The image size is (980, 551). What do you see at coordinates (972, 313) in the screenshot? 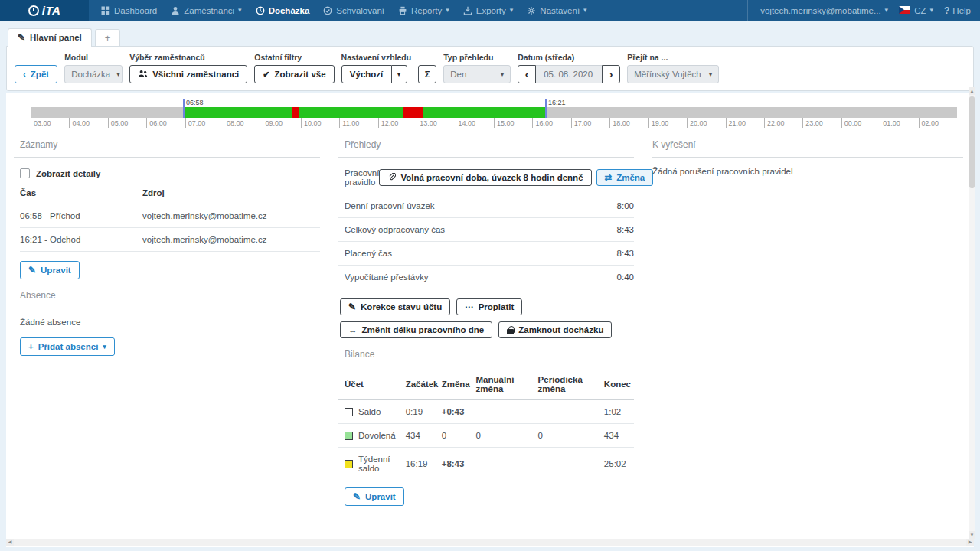
I see `vertical-scrollbar: ▲ ▼` at bounding box center [972, 313].